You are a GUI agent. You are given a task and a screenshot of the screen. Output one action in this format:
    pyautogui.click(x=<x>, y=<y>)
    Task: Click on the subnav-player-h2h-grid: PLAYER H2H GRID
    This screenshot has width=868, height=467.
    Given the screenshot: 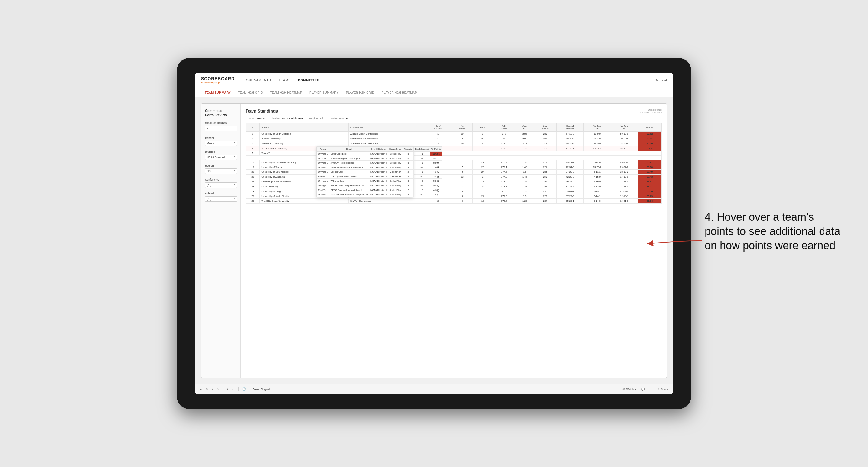 What is the action you would take?
    pyautogui.click(x=360, y=93)
    